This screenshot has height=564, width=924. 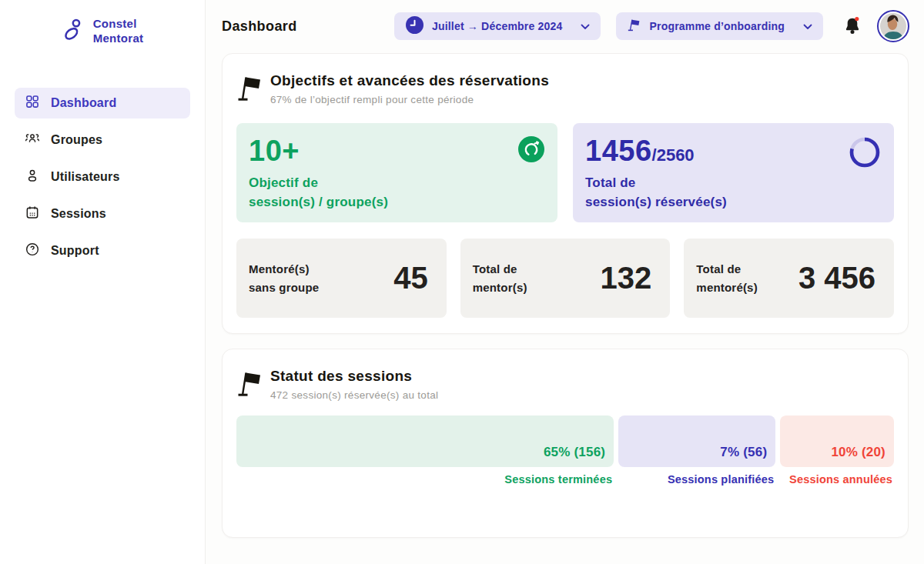 What do you see at coordinates (697, 442) in the screenshot?
I see `segment-bar: 7% (56)` at bounding box center [697, 442].